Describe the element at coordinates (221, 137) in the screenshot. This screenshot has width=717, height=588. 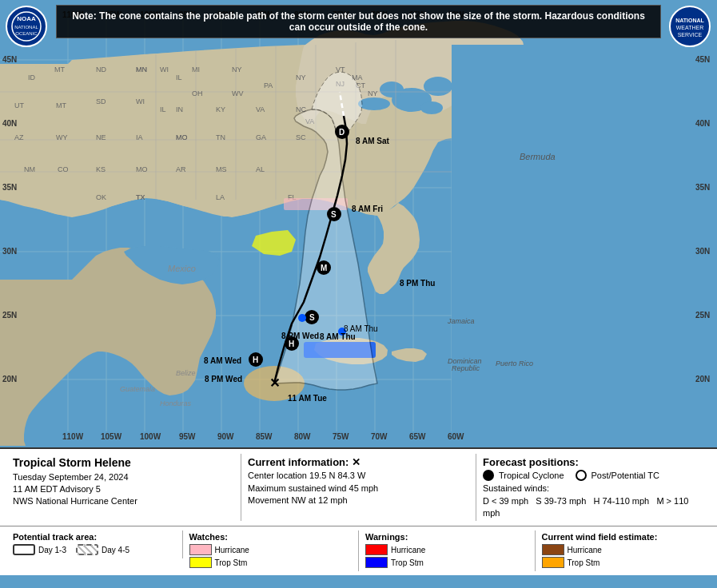
I see `svg-text: TN` at that location.